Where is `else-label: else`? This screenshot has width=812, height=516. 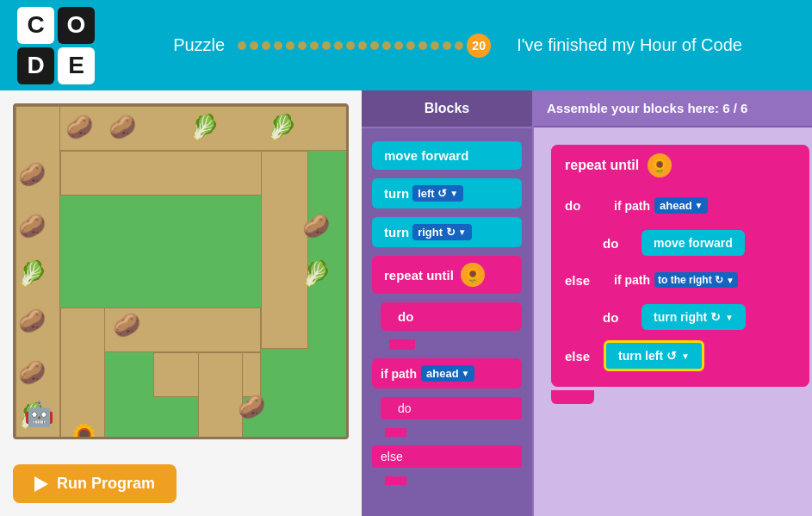 else-label: else is located at coordinates (392, 457).